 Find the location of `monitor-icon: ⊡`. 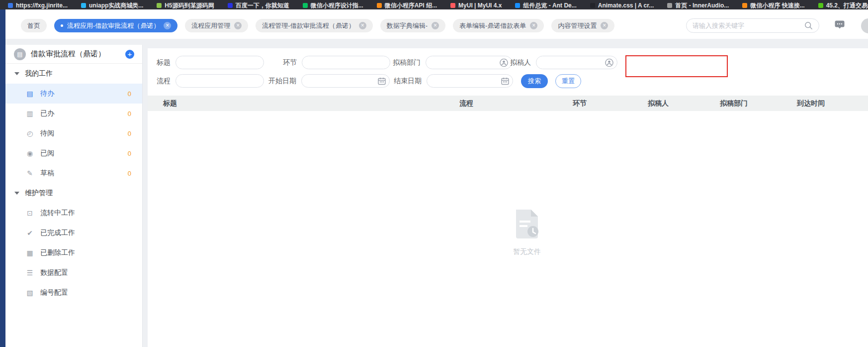

monitor-icon: ⊡ is located at coordinates (30, 213).